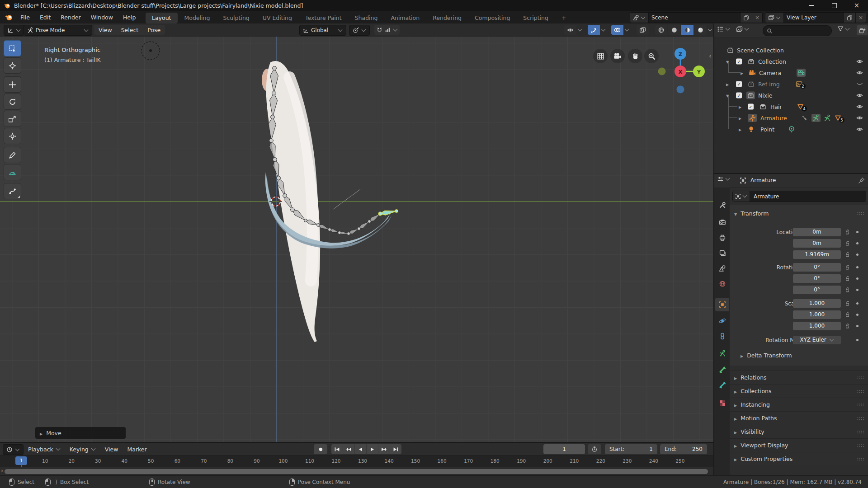  I want to click on proportional-editing-icon, so click(388, 30).